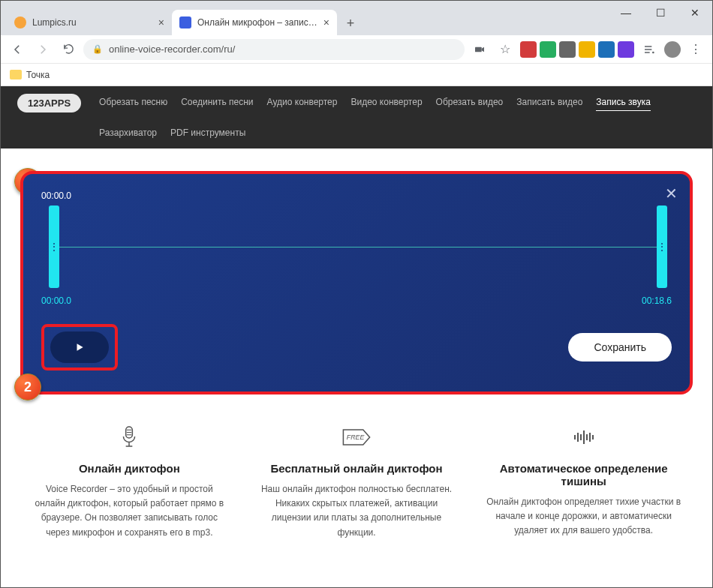  What do you see at coordinates (660, 13) in the screenshot?
I see `window-controls: — ☐ ✕` at bounding box center [660, 13].